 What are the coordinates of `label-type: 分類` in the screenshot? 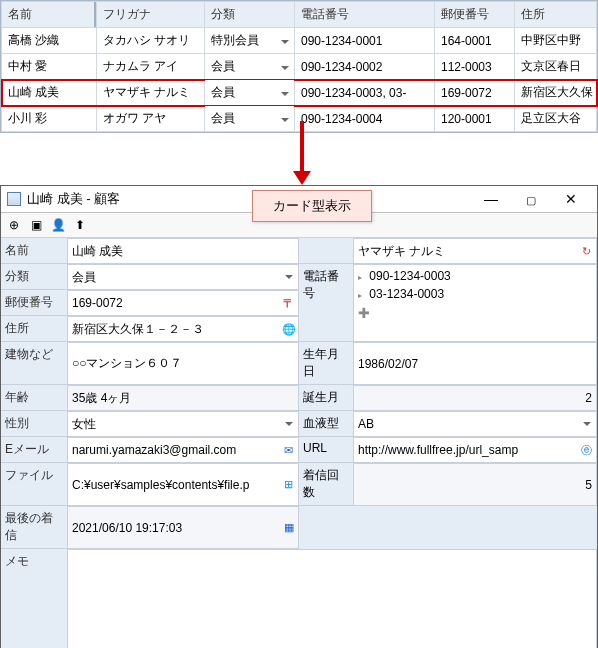 It's located at (34, 277).